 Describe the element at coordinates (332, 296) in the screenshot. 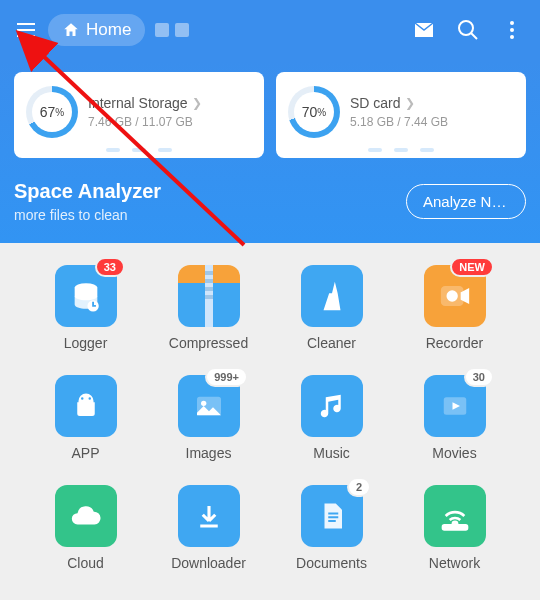

I see `cleaner-icon` at that location.